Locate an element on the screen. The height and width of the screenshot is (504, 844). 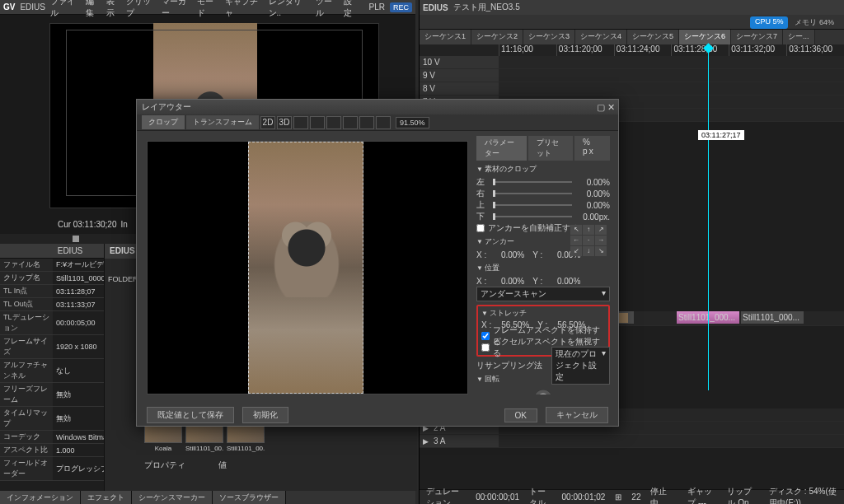
menu-capture: キャプチャ is located at coordinates (244, 10).